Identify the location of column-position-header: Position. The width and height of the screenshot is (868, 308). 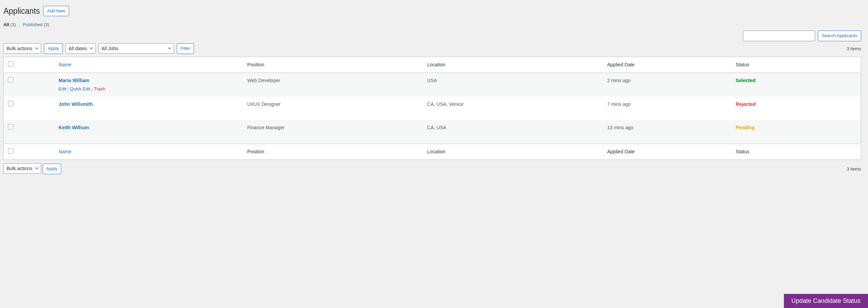
(334, 65).